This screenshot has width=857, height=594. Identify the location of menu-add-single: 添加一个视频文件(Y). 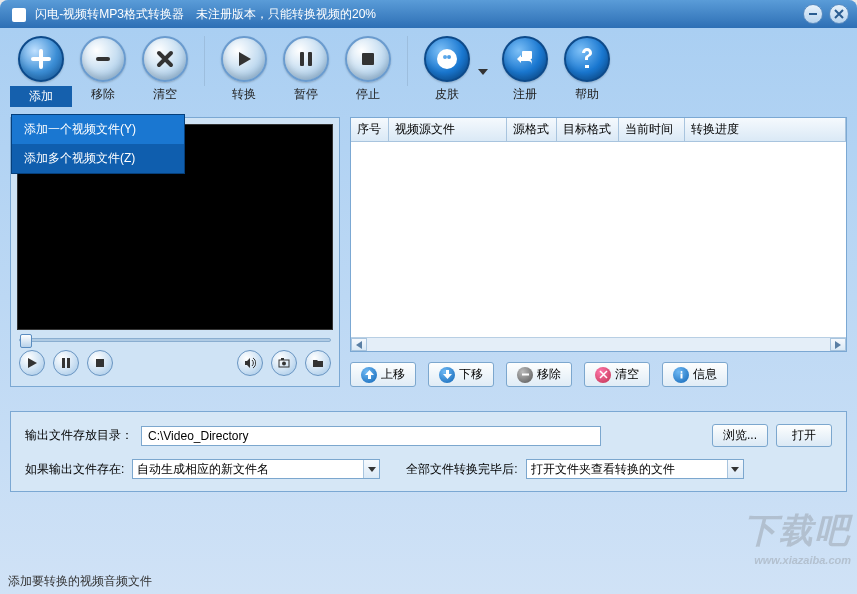
(98, 130).